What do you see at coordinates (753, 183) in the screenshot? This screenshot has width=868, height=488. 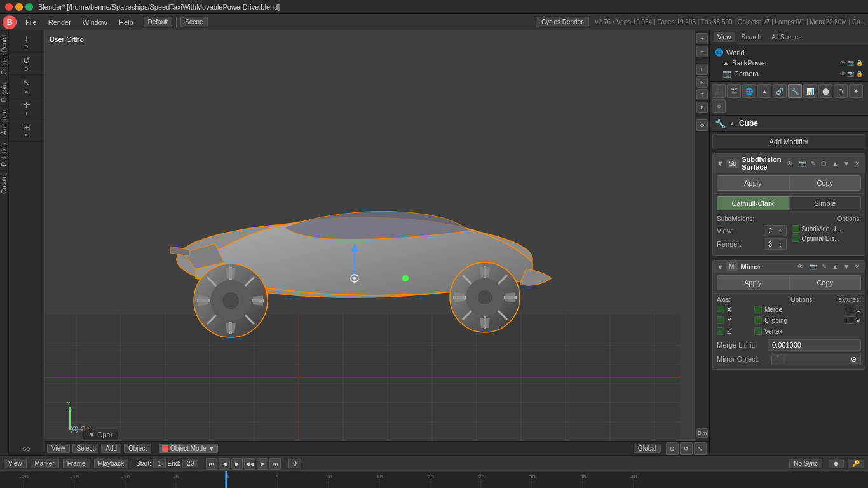 I see `subdiv-apply-btn: Apply` at bounding box center [753, 183].